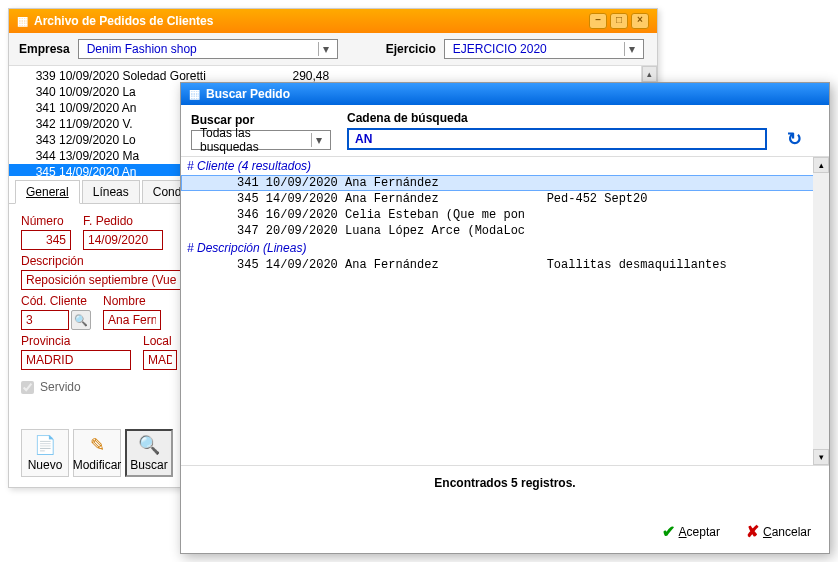 The width and height of the screenshot is (838, 562). What do you see at coordinates (148, 465) in the screenshot?
I see `buscar-label: Buscar` at bounding box center [148, 465].